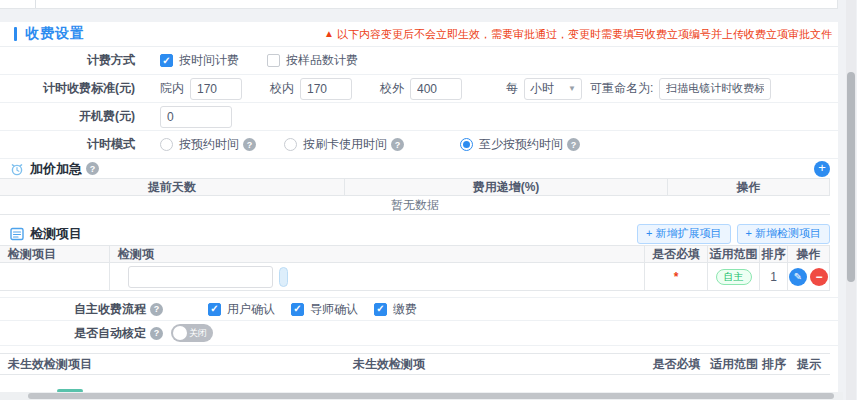 This screenshot has width=857, height=400. What do you see at coordinates (419, 234) in the screenshot?
I see `test-items-section-header: 检测项目 + 新增扩展项目 + 新增检测项目` at bounding box center [419, 234].